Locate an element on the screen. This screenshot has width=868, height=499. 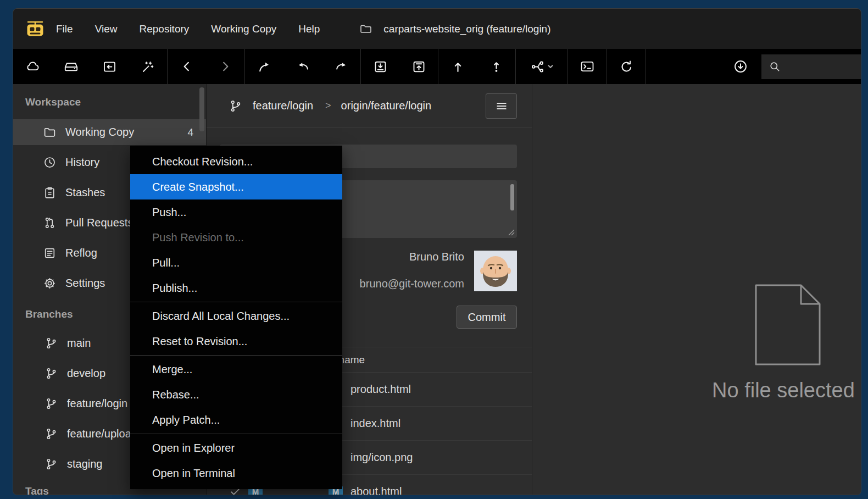
quick-actions-wand-button is located at coordinates (148, 66).